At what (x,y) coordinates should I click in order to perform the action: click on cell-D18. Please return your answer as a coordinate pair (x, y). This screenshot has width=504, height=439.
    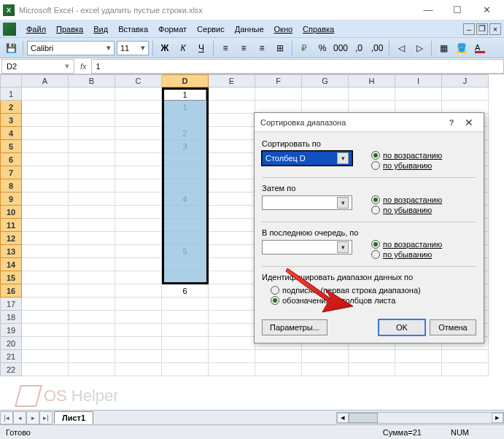
    Looking at the image, I should click on (185, 317).